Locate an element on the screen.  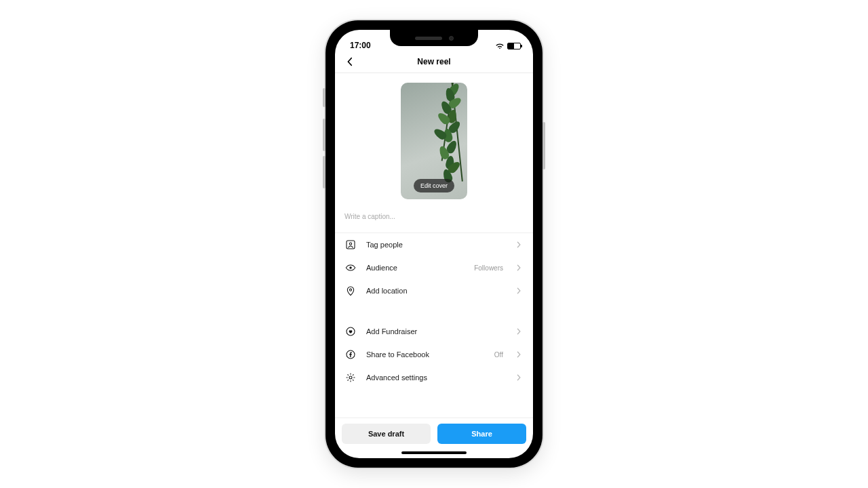
row-share-to-facebook: Share to Facebook Off is located at coordinates (434, 354).